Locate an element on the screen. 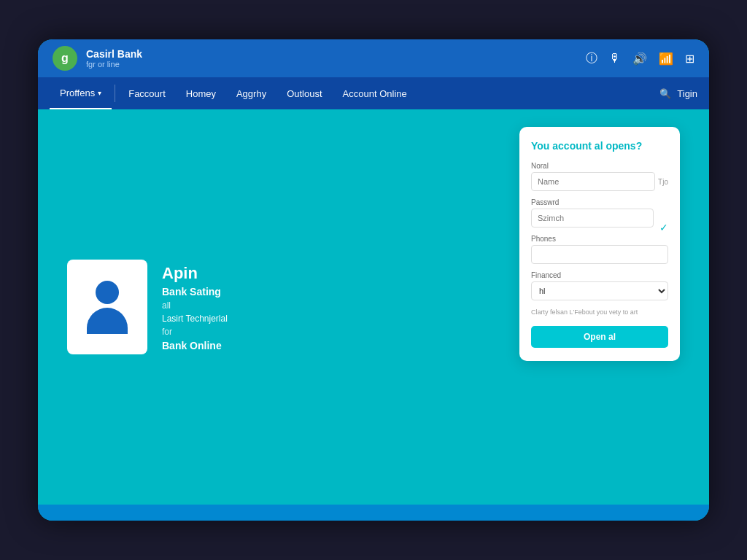  card-title: You account al opens? is located at coordinates (600, 146).